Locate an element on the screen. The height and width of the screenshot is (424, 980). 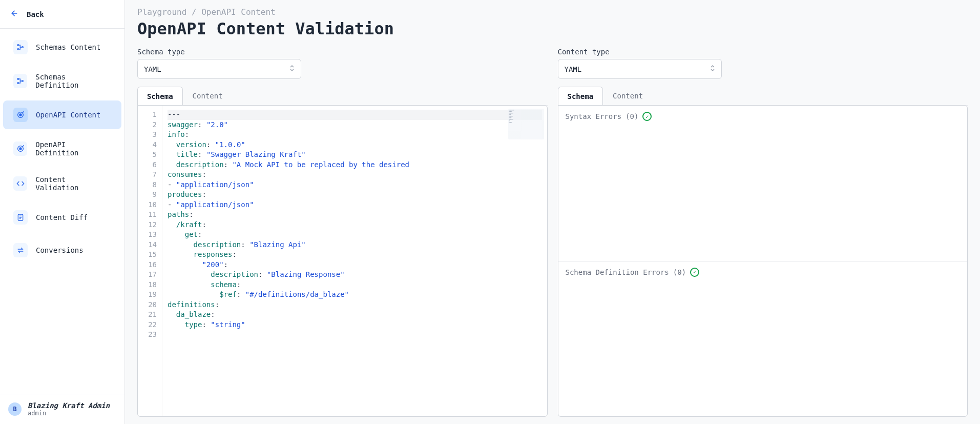
document-icon is located at coordinates (20, 217).